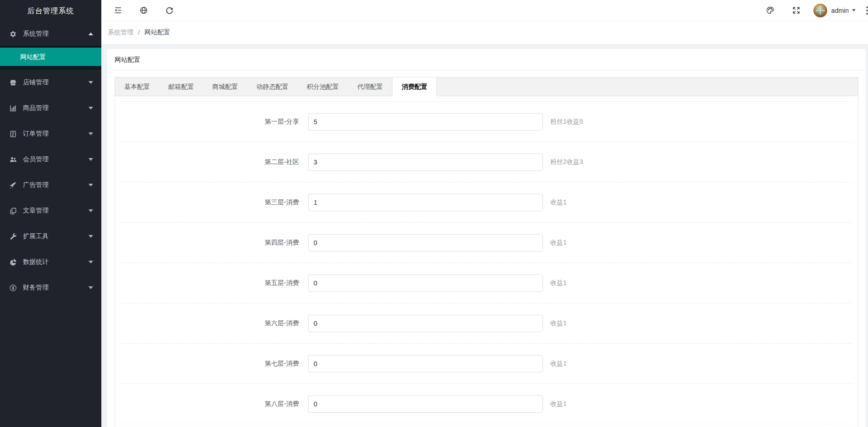 The height and width of the screenshot is (427, 868). Describe the element at coordinates (426, 203) in the screenshot. I see `level3-consume-input` at that location.